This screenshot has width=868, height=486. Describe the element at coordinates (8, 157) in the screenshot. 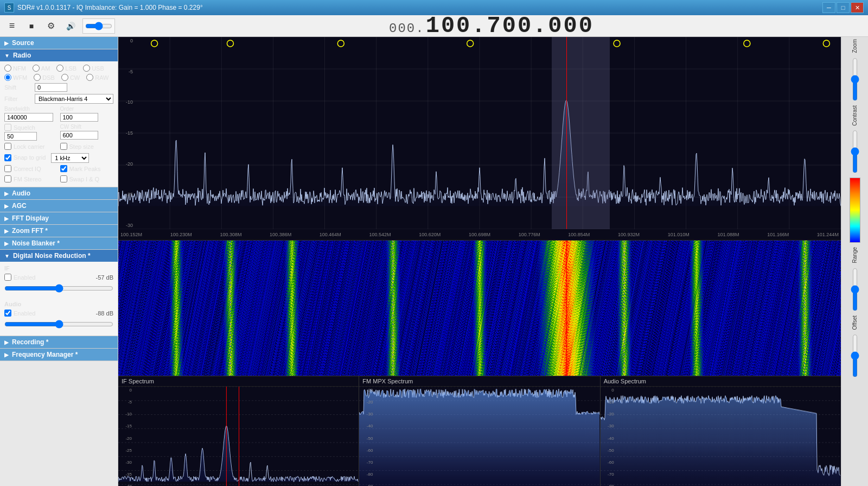

I see `snaptogrid-checkbox` at that location.